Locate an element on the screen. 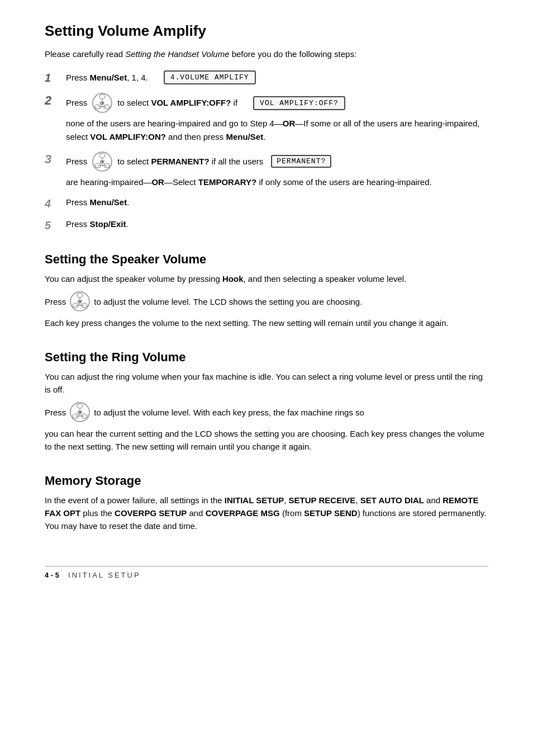 This screenshot has height=756, width=533. step-3-bold: PERMANENT? is located at coordinates (180, 161).